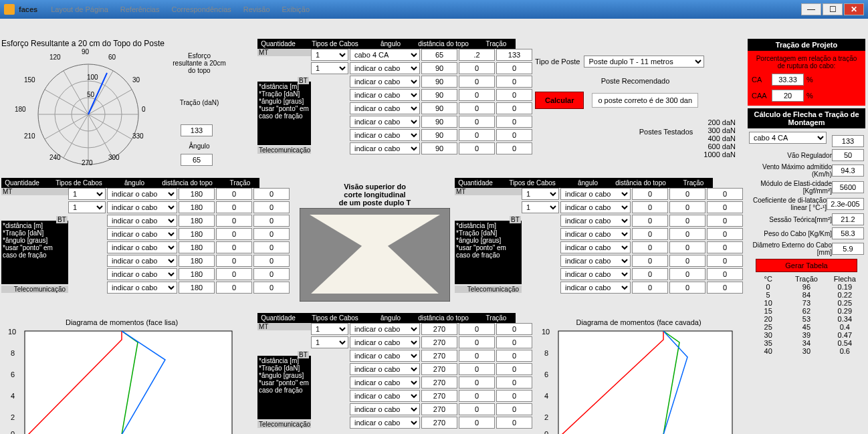 This screenshot has height=434, width=868. Describe the element at coordinates (80, 9) in the screenshot. I see `menu-item: Layout de Página` at that location.